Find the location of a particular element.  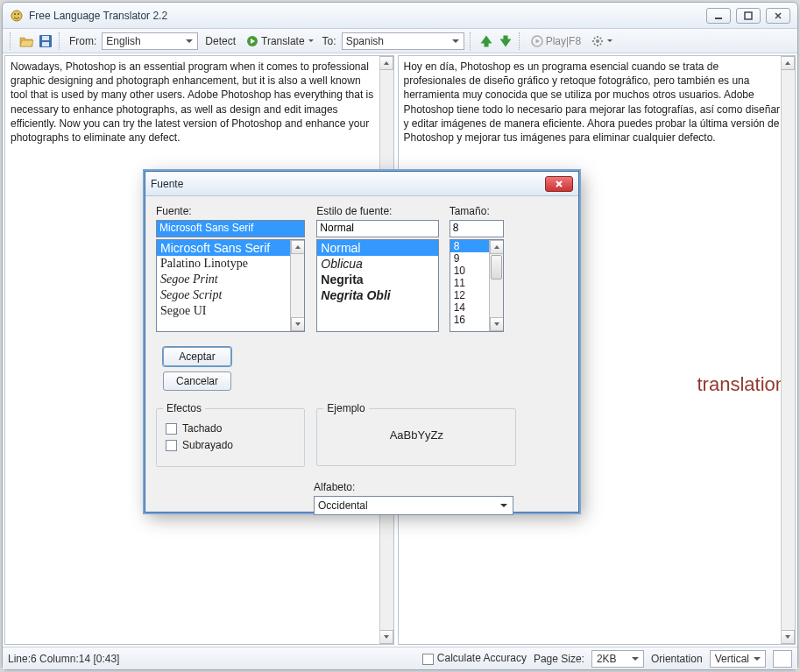

play-circle-icon is located at coordinates (537, 41).